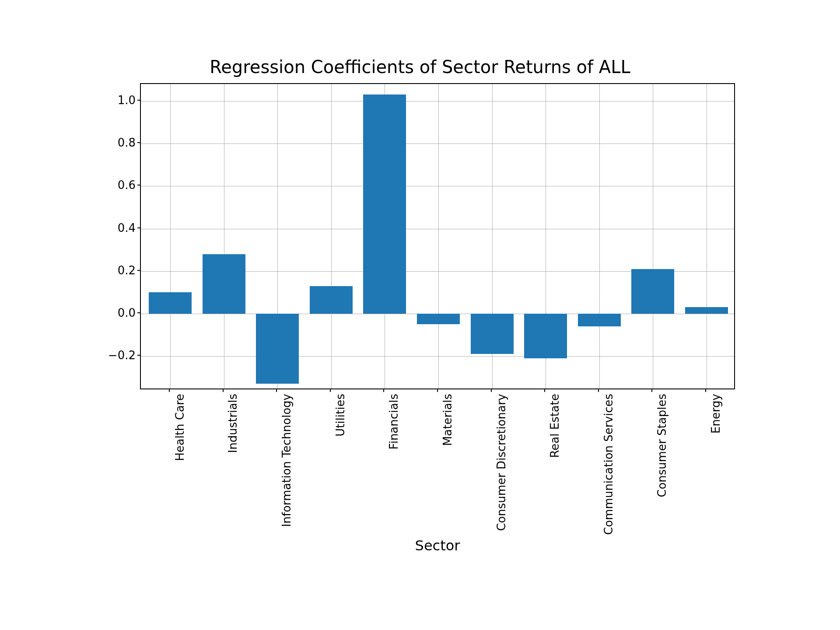  Describe the element at coordinates (124, 355) in the screenshot. I see `y-tick-label: −0.2` at that location.